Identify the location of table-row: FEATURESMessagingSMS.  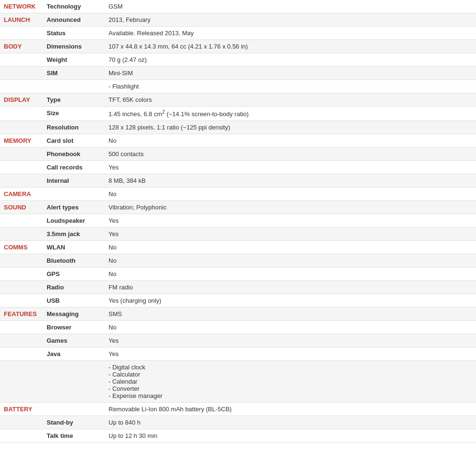
(238, 314).